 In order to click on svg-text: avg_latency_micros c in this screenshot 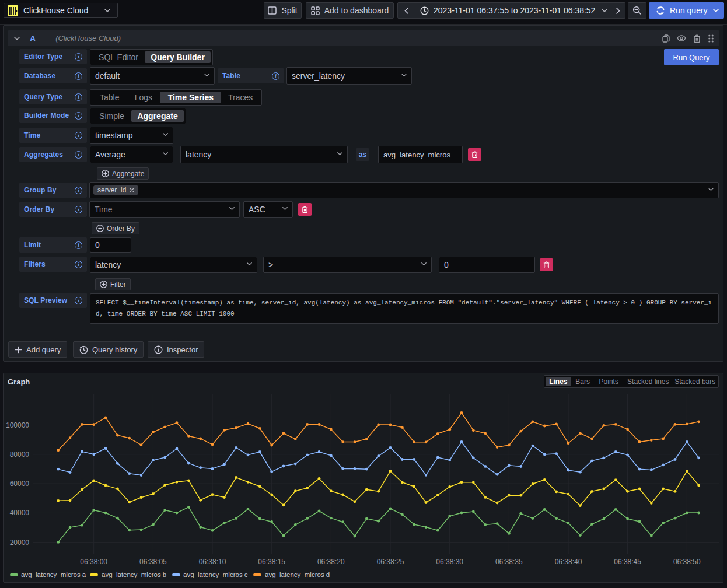, I will do `click(216, 575)`.